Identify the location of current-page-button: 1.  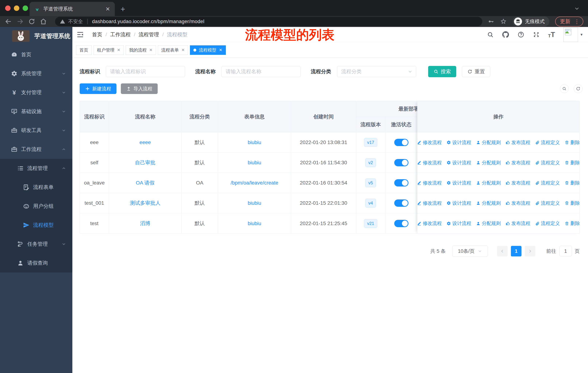
(516, 251).